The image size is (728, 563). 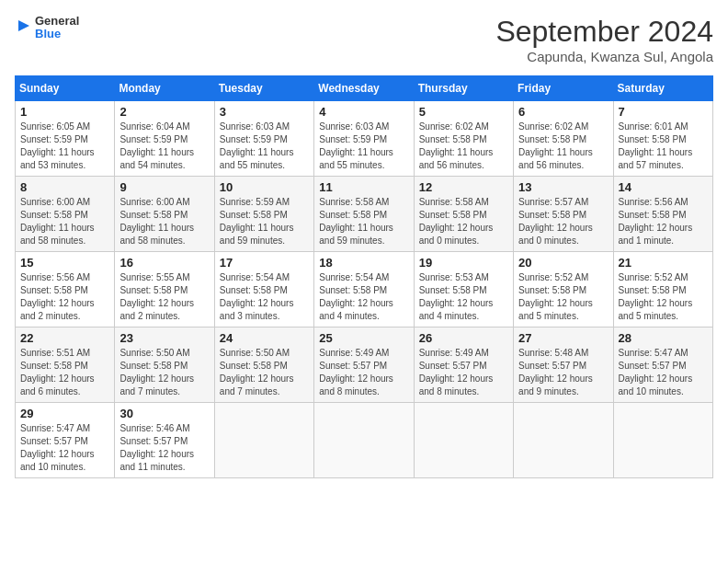 What do you see at coordinates (24, 28) in the screenshot?
I see `logo-flag-icon` at bounding box center [24, 28].